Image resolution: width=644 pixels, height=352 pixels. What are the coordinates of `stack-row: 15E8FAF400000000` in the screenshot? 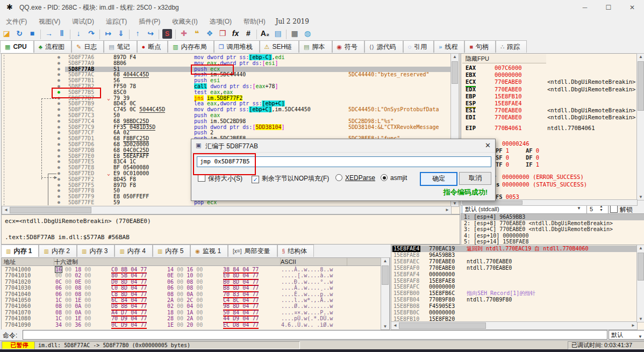 It's located at (518, 275).